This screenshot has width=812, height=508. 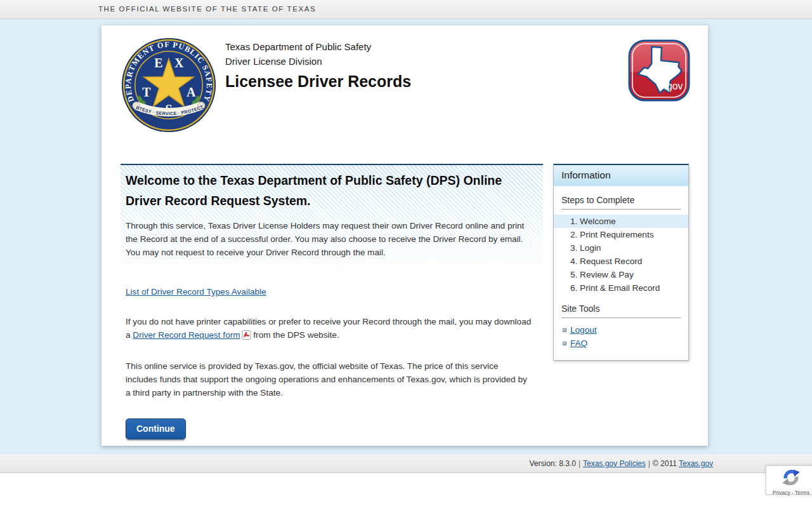 I want to click on welcome-box: Welcome to the Texas Department of Publi…, so click(x=332, y=218).